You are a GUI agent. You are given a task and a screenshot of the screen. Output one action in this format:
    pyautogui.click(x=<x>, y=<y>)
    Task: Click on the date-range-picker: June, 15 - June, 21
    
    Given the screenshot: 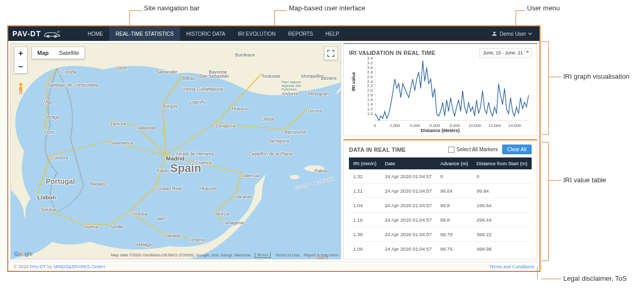 What is the action you would take?
    pyautogui.click(x=505, y=53)
    